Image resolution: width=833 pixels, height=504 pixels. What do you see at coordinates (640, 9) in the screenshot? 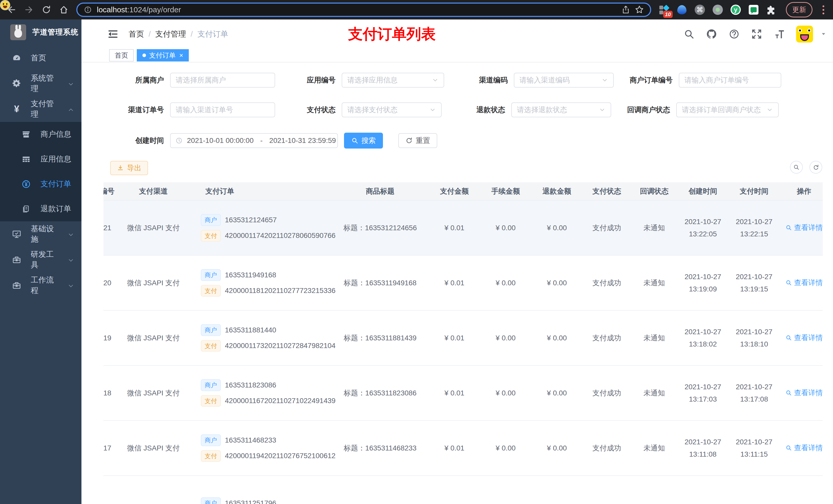
I see `bookmark-star-icon` at bounding box center [640, 9].